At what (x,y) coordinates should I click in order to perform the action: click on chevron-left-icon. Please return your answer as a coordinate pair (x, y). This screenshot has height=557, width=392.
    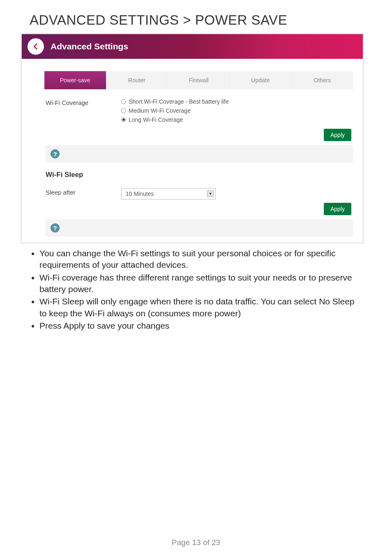
    Looking at the image, I should click on (36, 46).